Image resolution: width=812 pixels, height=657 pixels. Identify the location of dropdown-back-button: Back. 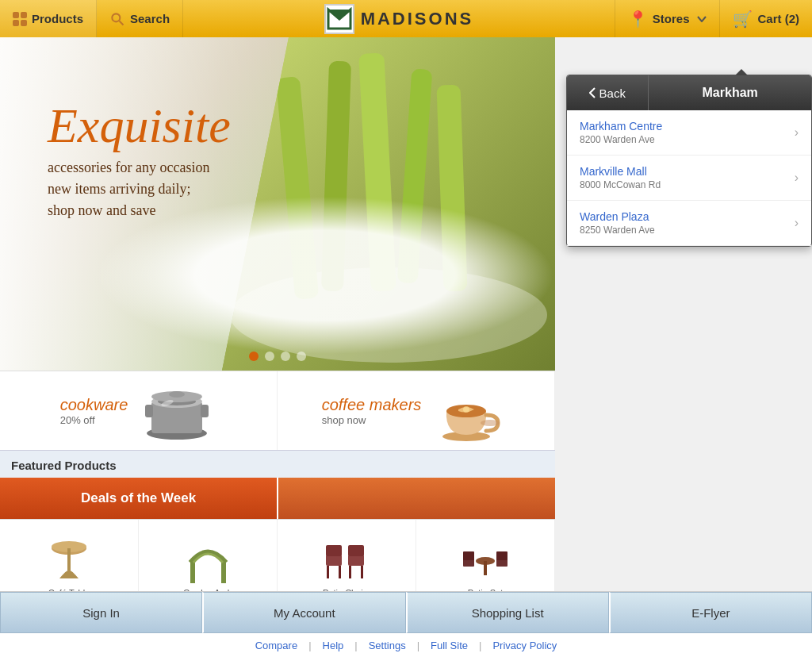
(607, 93).